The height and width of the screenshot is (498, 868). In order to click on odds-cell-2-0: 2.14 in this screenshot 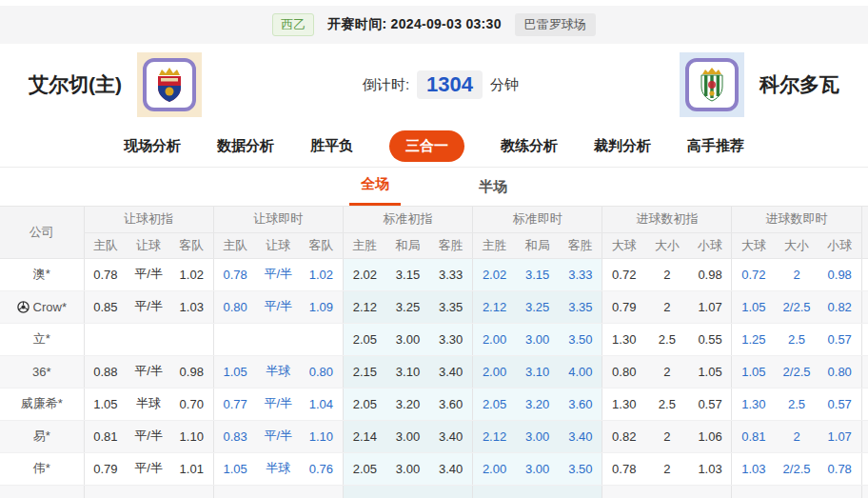, I will do `click(364, 436)`.